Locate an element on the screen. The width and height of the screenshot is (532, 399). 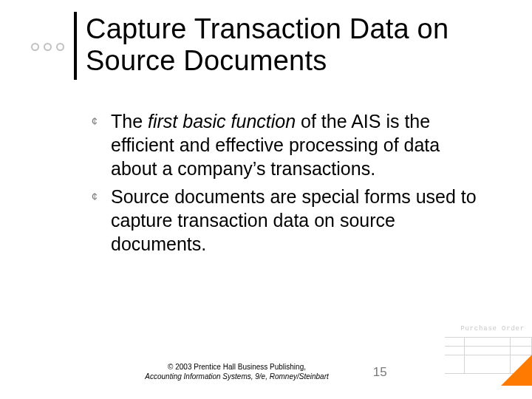
dot-row is located at coordinates (55, 47).